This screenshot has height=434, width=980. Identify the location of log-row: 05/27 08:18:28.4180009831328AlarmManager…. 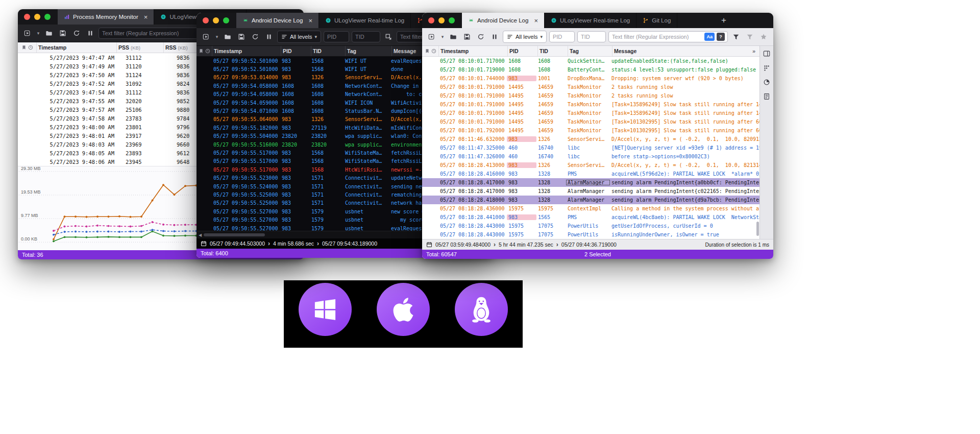
(591, 200).